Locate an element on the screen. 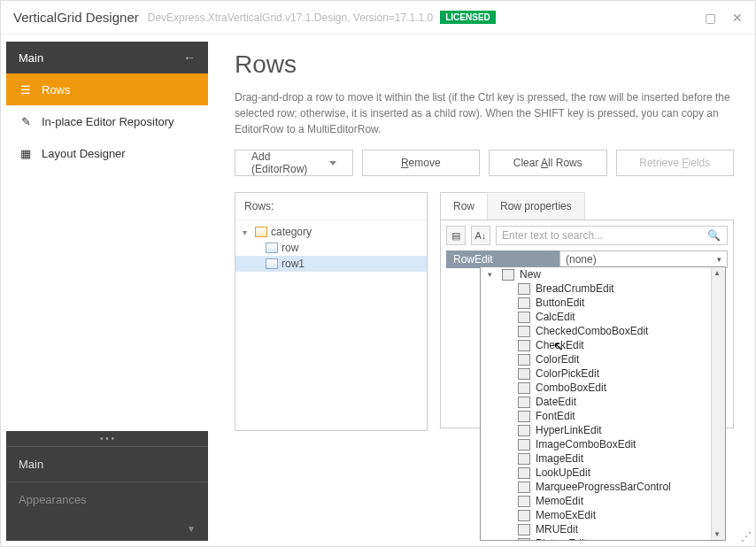  close-button: ✕ is located at coordinates (737, 18).